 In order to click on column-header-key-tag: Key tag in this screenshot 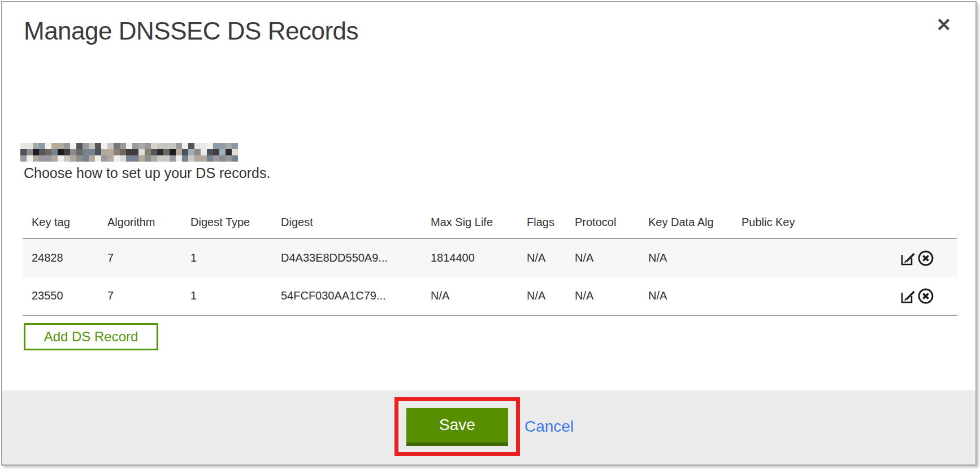, I will do `click(60, 215)`.